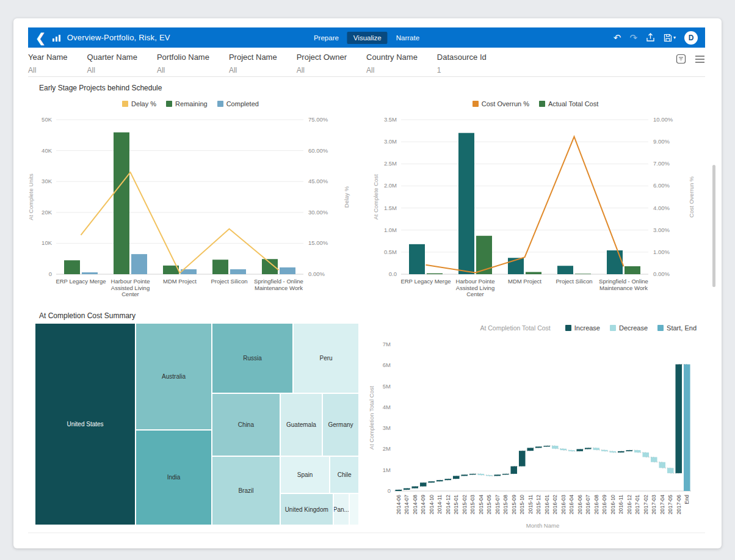 This screenshot has width=735, height=560. What do you see at coordinates (173, 376) in the screenshot?
I see `treemap-cell-australia: Australia` at bounding box center [173, 376].